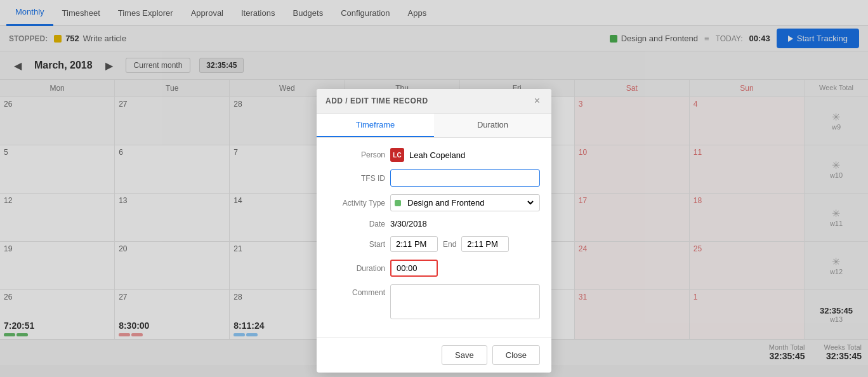 Image resolution: width=868 pixels, height=377 pixels. I want to click on person-row: Person LC Leah Copeland, so click(434, 155).